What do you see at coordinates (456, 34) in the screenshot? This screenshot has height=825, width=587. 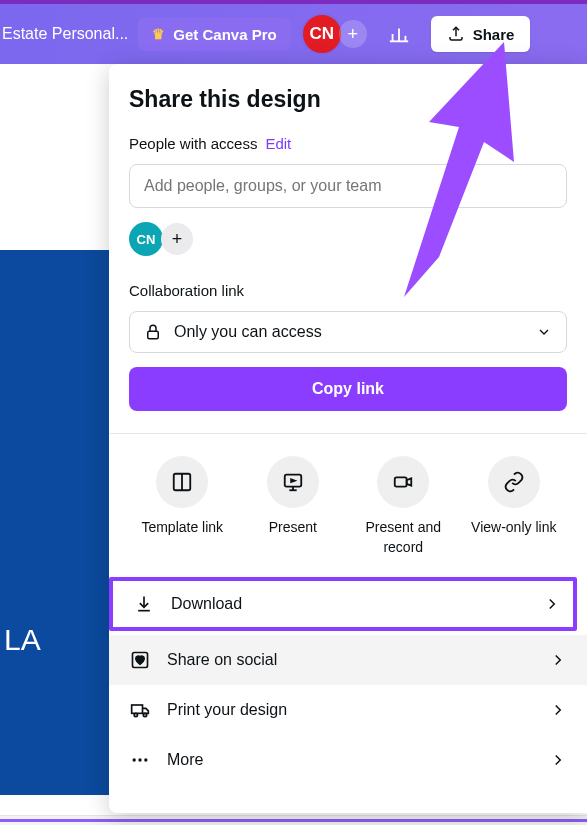 I see `upload-icon` at bounding box center [456, 34].